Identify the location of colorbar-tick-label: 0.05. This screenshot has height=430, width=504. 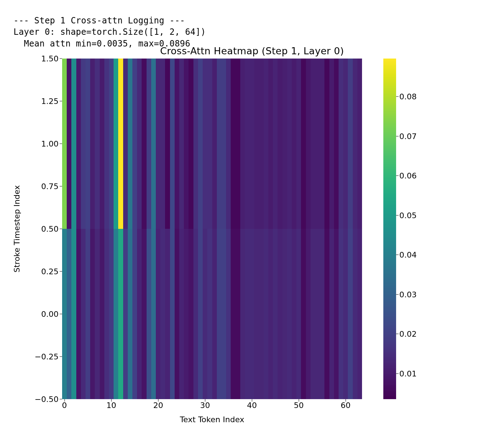
(408, 215).